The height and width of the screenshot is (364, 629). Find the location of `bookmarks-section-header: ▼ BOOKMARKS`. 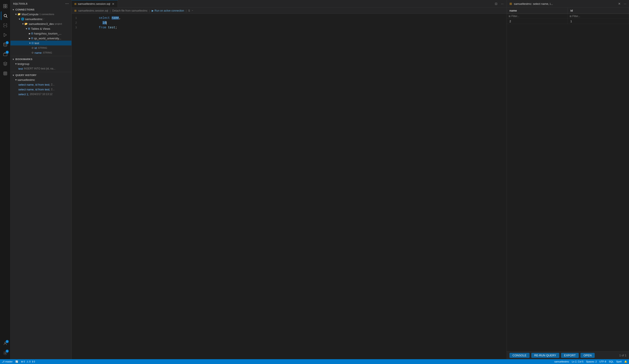

bookmarks-section-header: ▼ BOOKMARKS is located at coordinates (41, 59).